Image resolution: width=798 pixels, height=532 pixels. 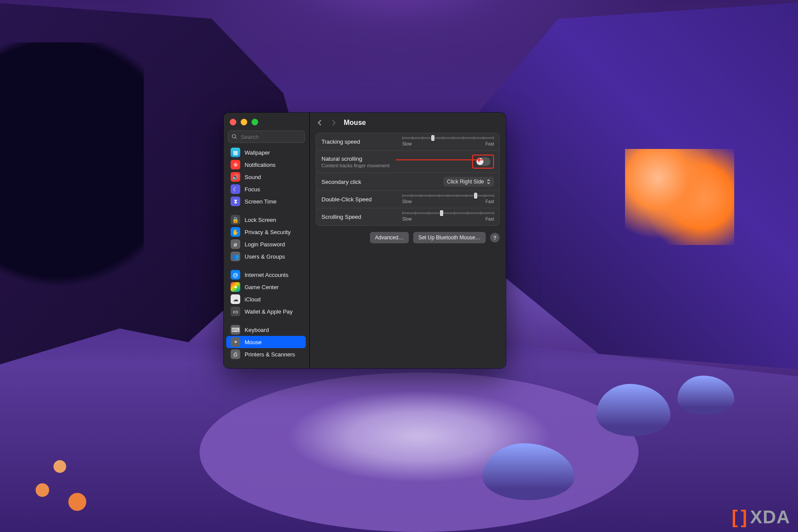 I want to click on row-double-click-speed: Double-Click Speed Slow Fast, so click(x=408, y=199).